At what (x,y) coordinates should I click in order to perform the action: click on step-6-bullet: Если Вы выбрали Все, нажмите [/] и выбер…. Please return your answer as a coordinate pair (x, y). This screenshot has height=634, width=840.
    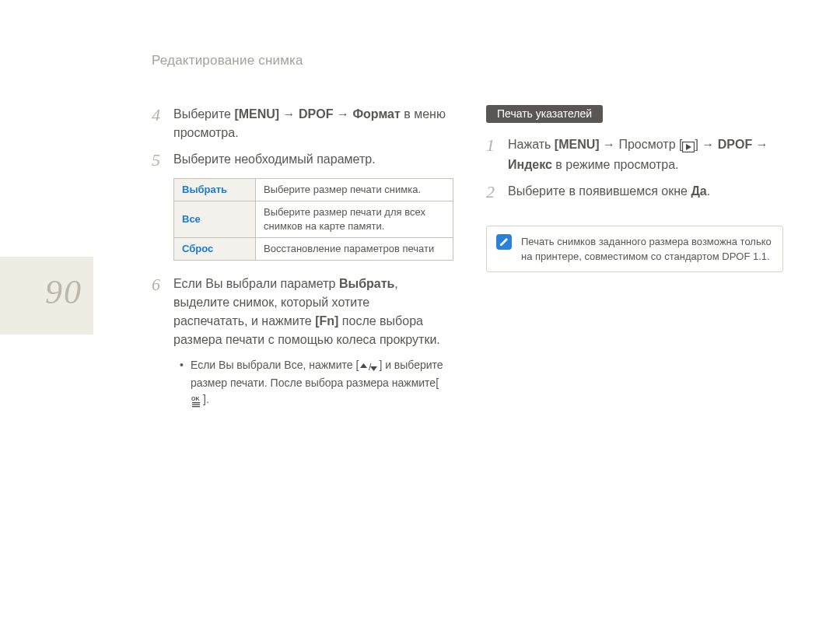
    Looking at the image, I should click on (312, 383).